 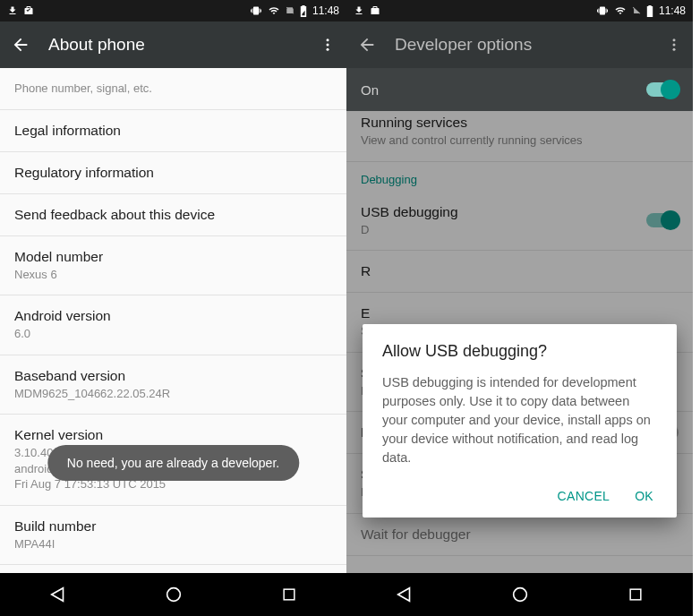 What do you see at coordinates (174, 385) in the screenshot?
I see `row-baseband: Baseband versionMDM9625_104662.22.05.24R` at bounding box center [174, 385].